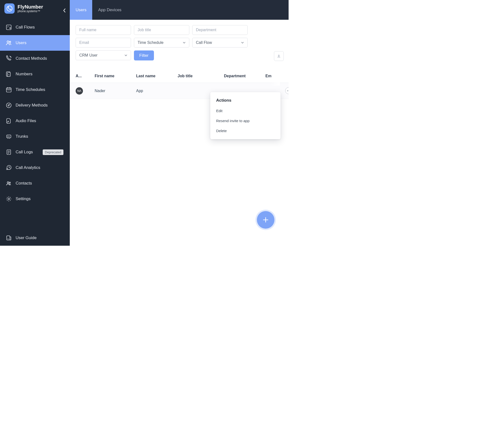  What do you see at coordinates (9, 152) in the screenshot?
I see `call-logs-icon` at bounding box center [9, 152].